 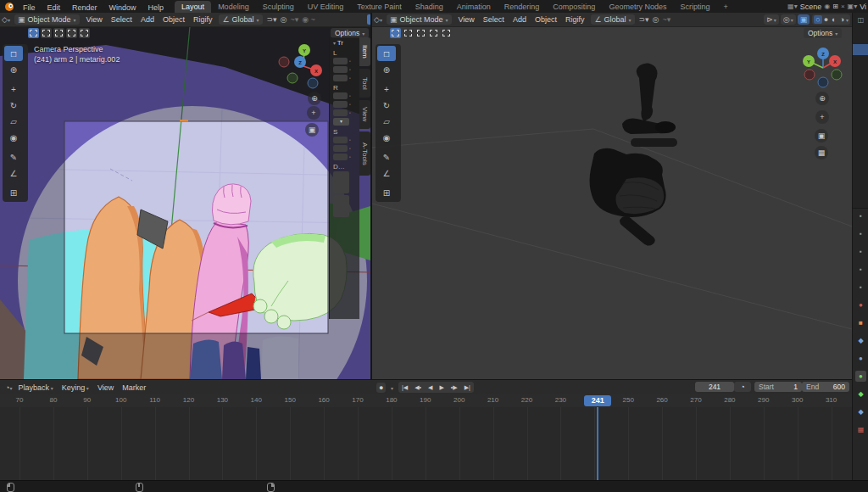 I want to click on zoom-icon: ⊕, so click(x=314, y=98).